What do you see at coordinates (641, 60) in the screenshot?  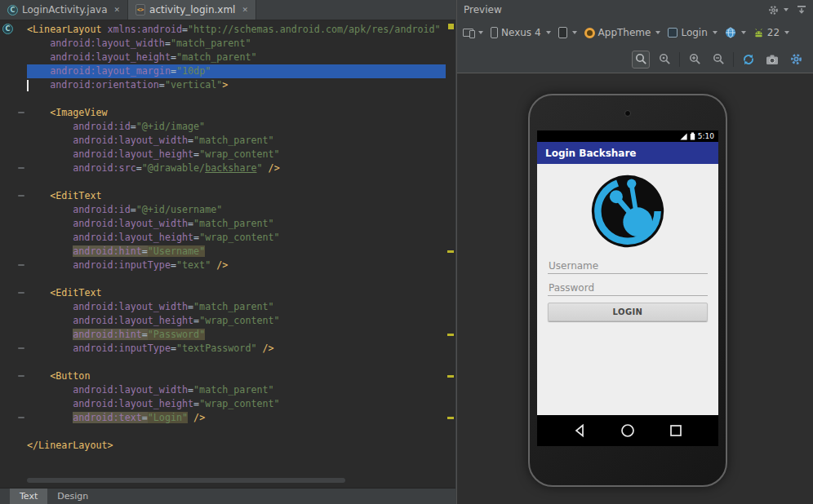 I see `zoom-fit-button` at bounding box center [641, 60].